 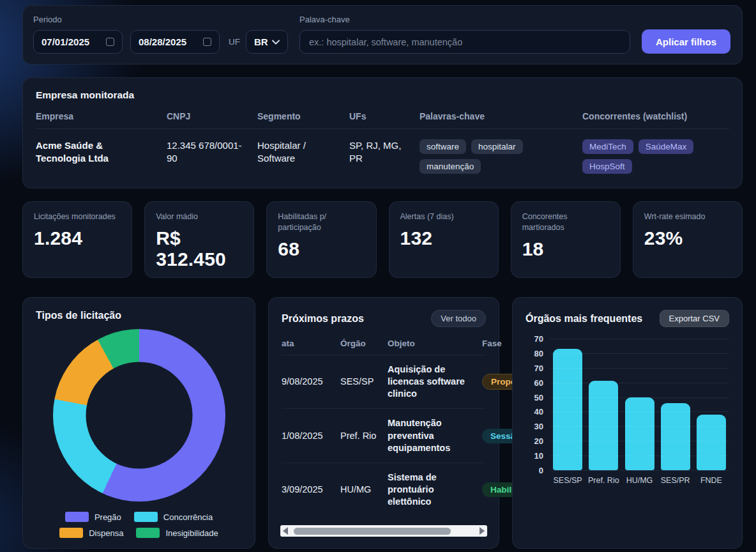 I want to click on tender-types-title: Tipos de licitação, so click(x=79, y=316).